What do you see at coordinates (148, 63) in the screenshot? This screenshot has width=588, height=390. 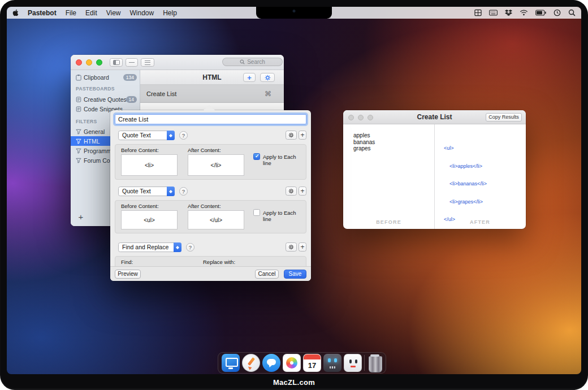 I see `list-lines-icon` at bounding box center [148, 63].